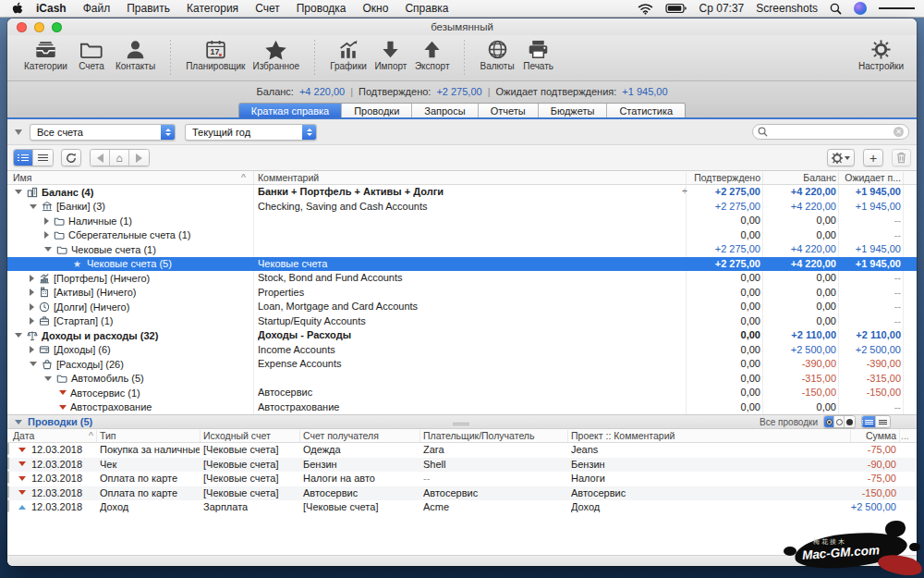  I want to click on account-row: Сберегательные счета (1)0,000,00--, so click(462, 236).